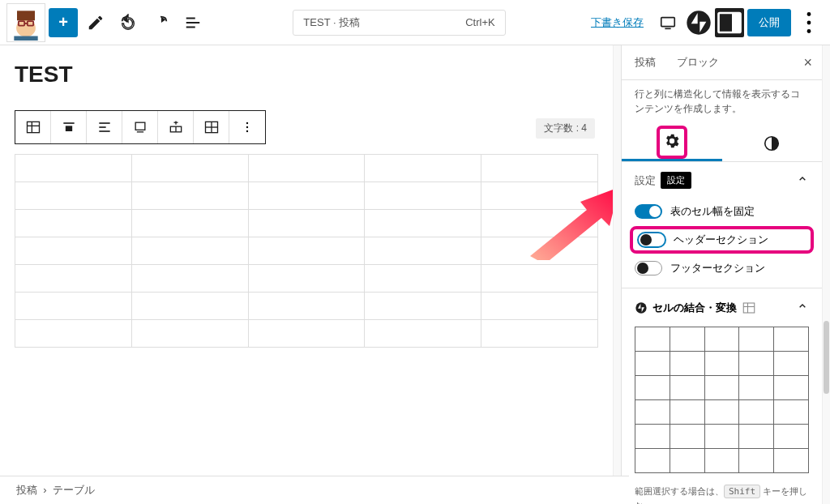 Image resolution: width=830 pixels, height=504 pixels. I want to click on block-type-icon, so click(33, 127).